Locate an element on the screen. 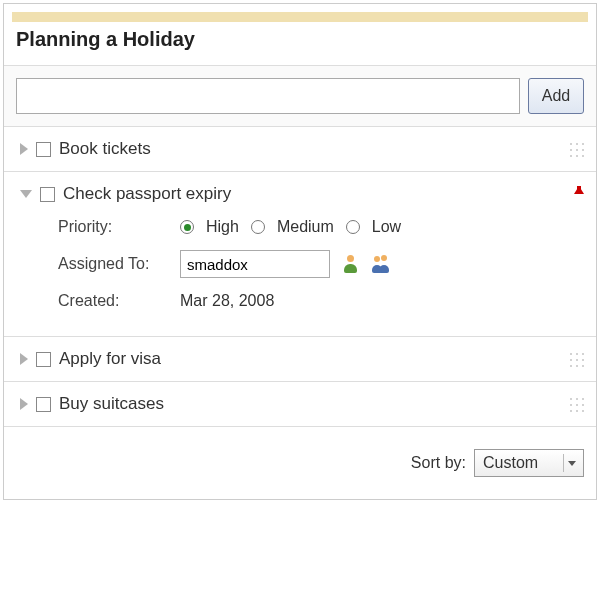 The width and height of the screenshot is (600, 600). sort-value: Custom is located at coordinates (510, 463).